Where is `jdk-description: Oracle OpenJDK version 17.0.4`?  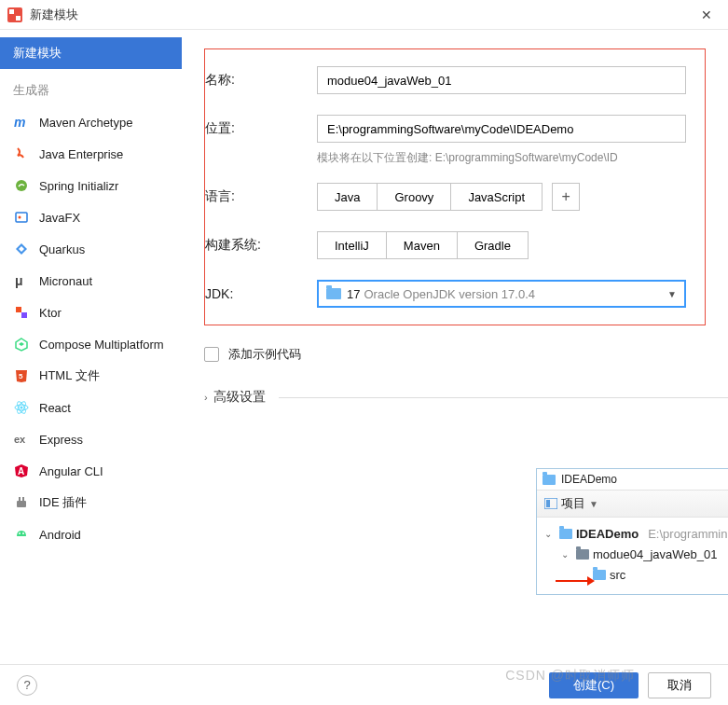
jdk-description: Oracle OpenJDK version 17.0.4 is located at coordinates (515, 295).